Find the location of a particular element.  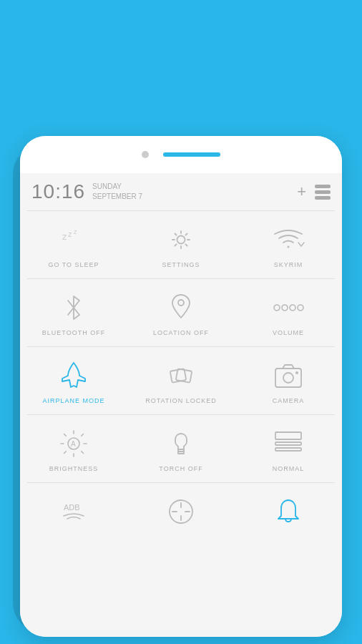

qs-item-brightness: A BRIGHTNESS is located at coordinates (74, 449).